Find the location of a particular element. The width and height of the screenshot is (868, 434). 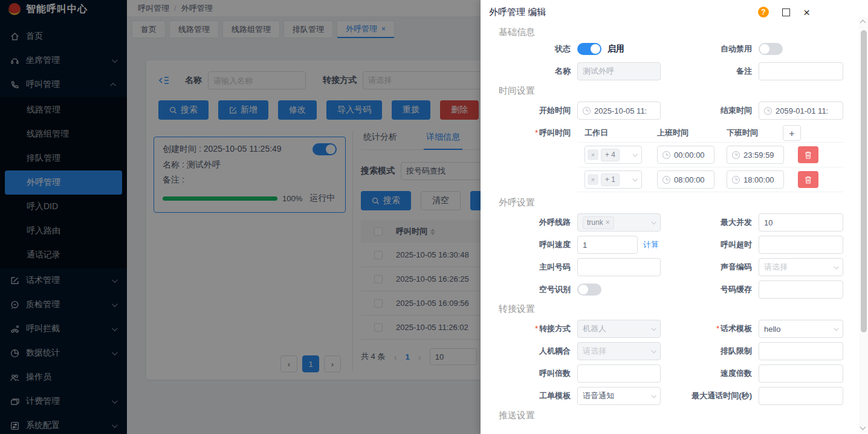

transfer-mode-label: *转接方式 is located at coordinates (538, 329).